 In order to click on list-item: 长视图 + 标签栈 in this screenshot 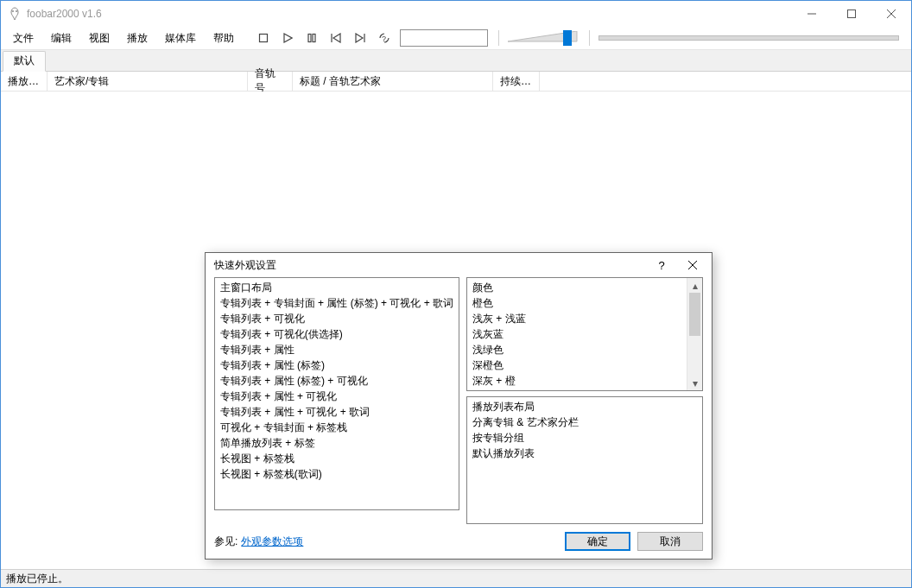, I will do `click(337, 458)`.